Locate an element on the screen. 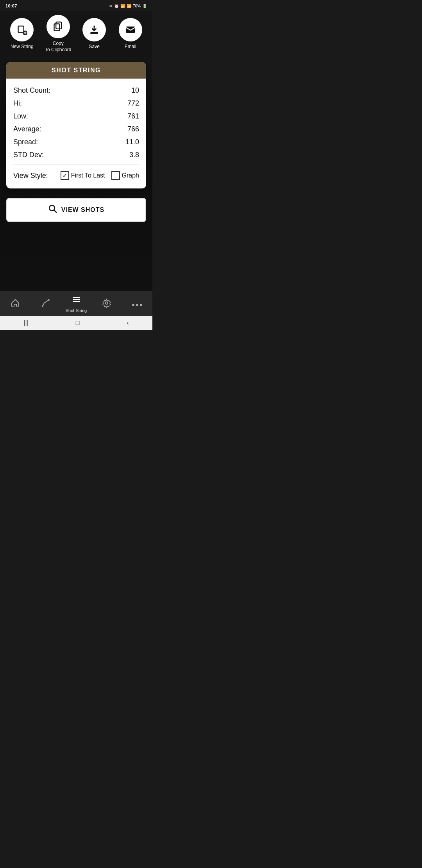 The width and height of the screenshot is (422, 868). nav-settings is located at coordinates (107, 304).